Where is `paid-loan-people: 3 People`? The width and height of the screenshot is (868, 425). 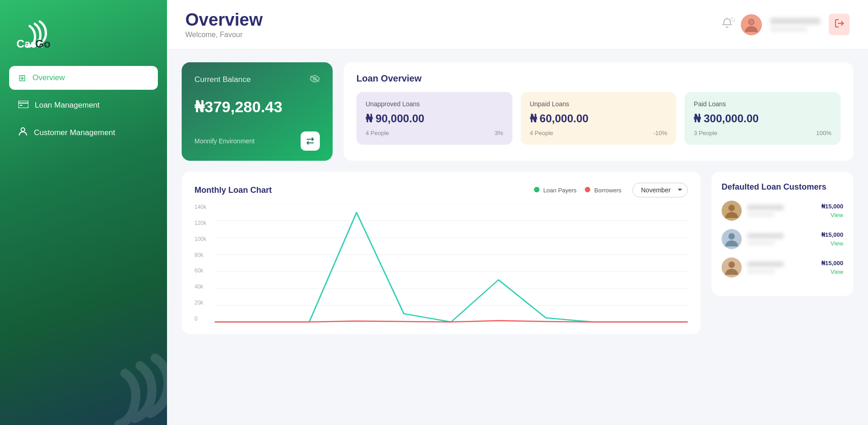
paid-loan-people: 3 People is located at coordinates (706, 133).